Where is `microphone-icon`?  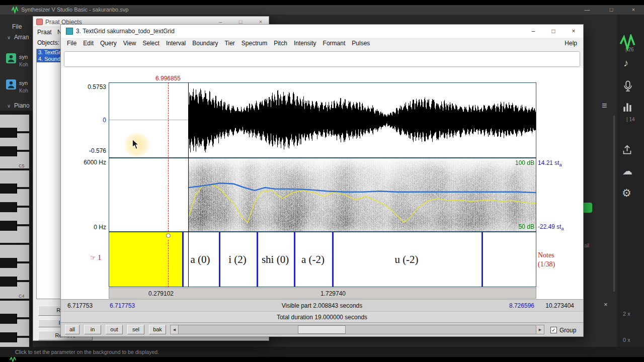 microphone-icon is located at coordinates (628, 86).